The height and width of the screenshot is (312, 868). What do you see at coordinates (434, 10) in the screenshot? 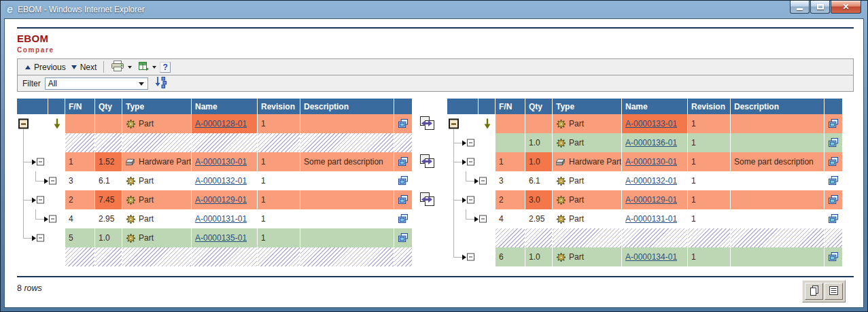
I see `titlebar: e EBOM - Windows Internet Explorer ✕` at bounding box center [434, 10].